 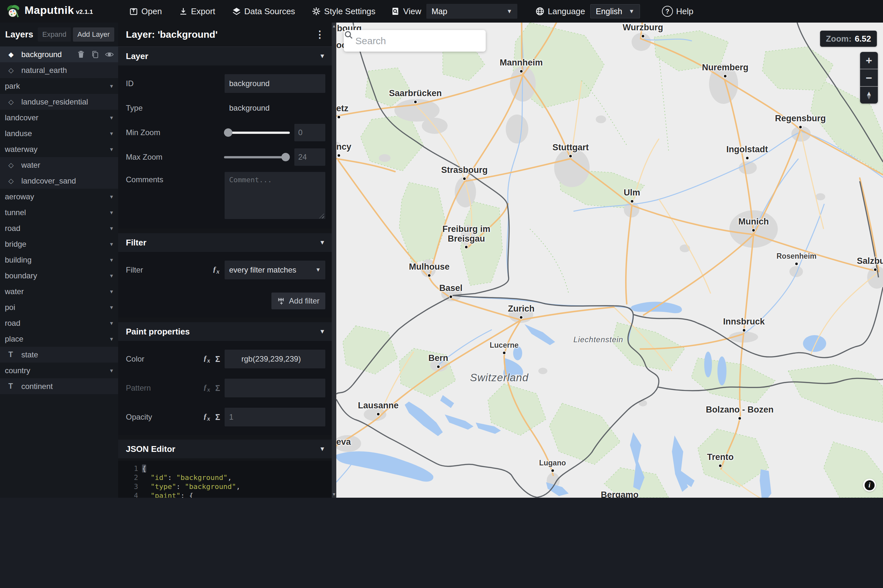 I want to click on json-line: 3 "type": "background",, so click(x=229, y=487).